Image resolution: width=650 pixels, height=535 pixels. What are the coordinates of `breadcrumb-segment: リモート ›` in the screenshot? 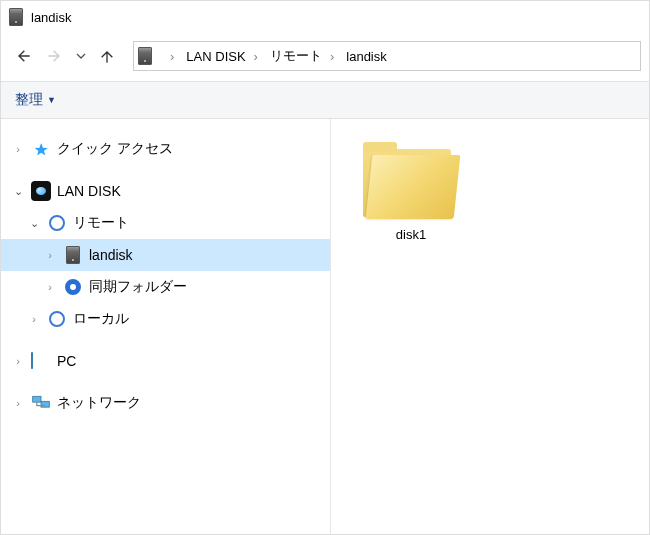 It's located at (302, 56).